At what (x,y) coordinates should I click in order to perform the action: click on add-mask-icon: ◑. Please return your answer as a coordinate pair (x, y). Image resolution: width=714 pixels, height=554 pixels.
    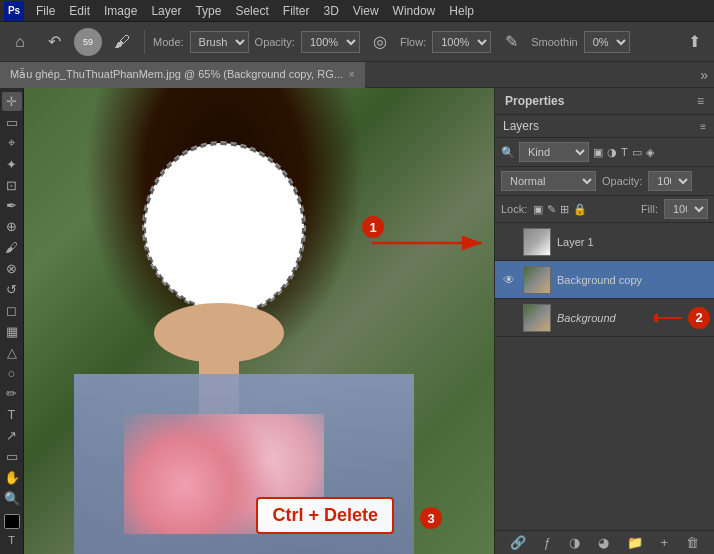
    Looking at the image, I should click on (574, 542).